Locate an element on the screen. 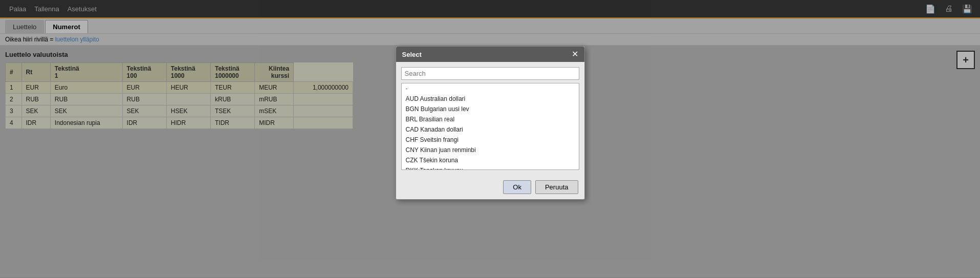  list-item: CNY Kiinan juan renminbi is located at coordinates (490, 150).